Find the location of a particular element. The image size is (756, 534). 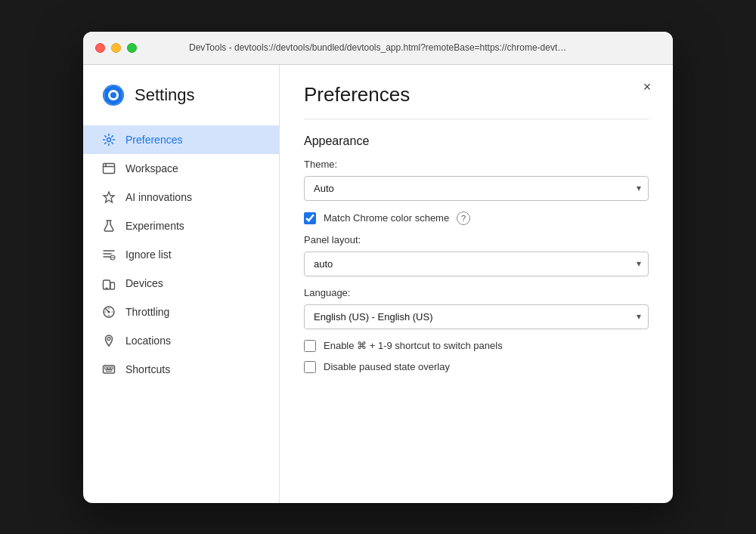

switch-panels-label: Enable ⌘ + 1-9 shortcut to switch panels is located at coordinates (413, 346).